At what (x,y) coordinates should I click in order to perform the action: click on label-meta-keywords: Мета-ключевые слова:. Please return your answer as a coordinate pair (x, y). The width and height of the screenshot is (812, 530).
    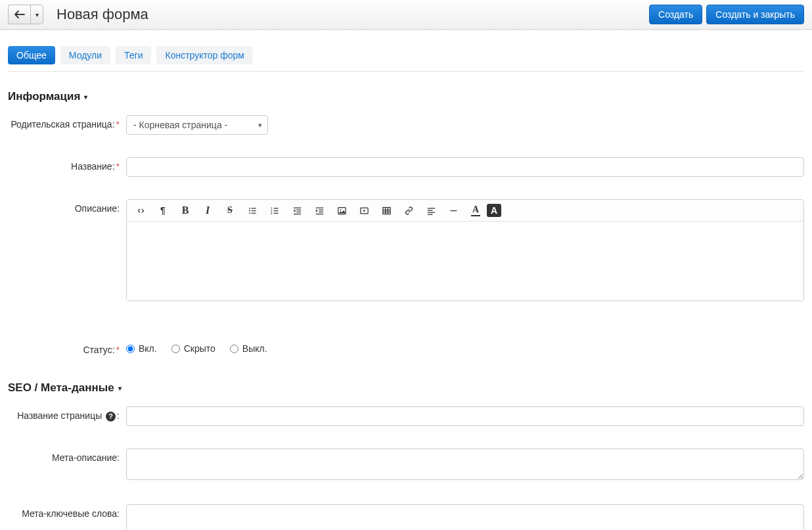
    Looking at the image, I should click on (67, 512).